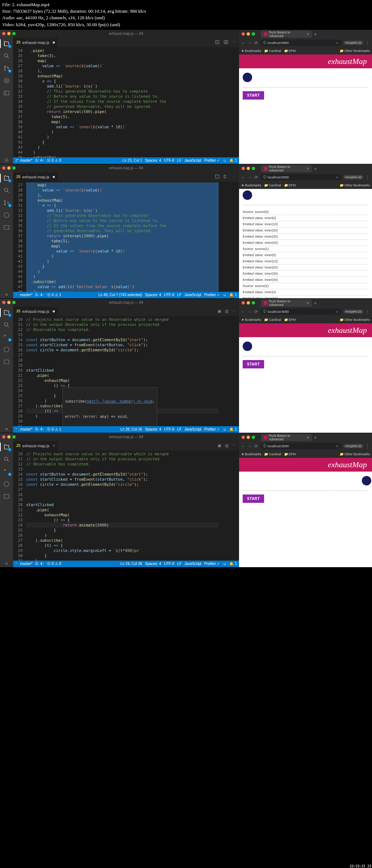  What do you see at coordinates (153, 161) in the screenshot?
I see `indent-status: Spaces: 4` at bounding box center [153, 161].